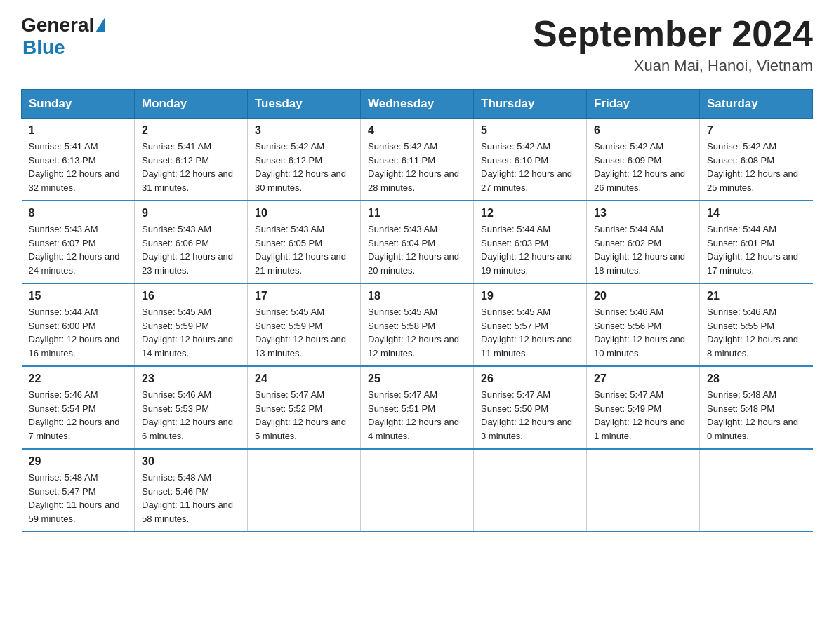 The height and width of the screenshot is (644, 834). Describe the element at coordinates (191, 130) in the screenshot. I see `day-number: 2` at that location.